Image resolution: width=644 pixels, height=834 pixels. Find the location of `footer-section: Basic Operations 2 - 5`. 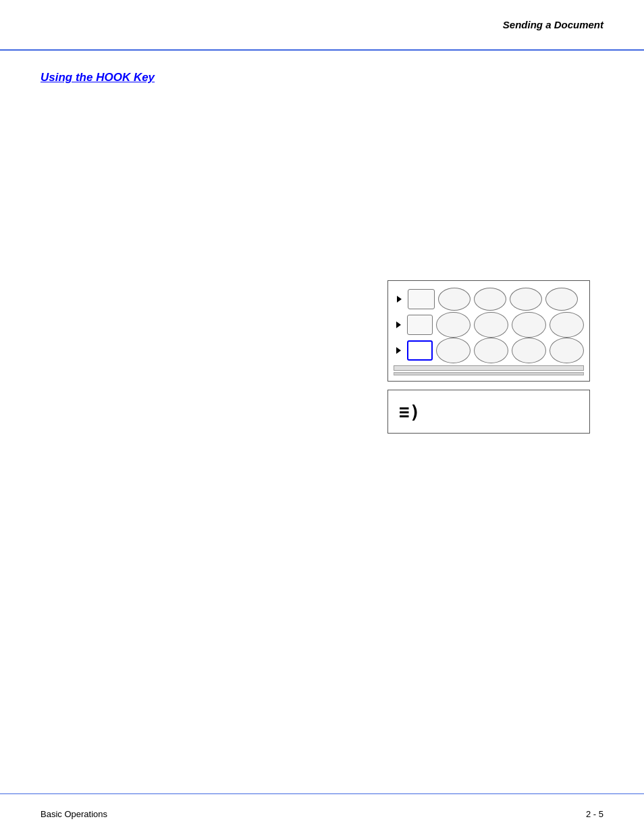

footer-section: Basic Operations 2 - 5 is located at coordinates (322, 814).